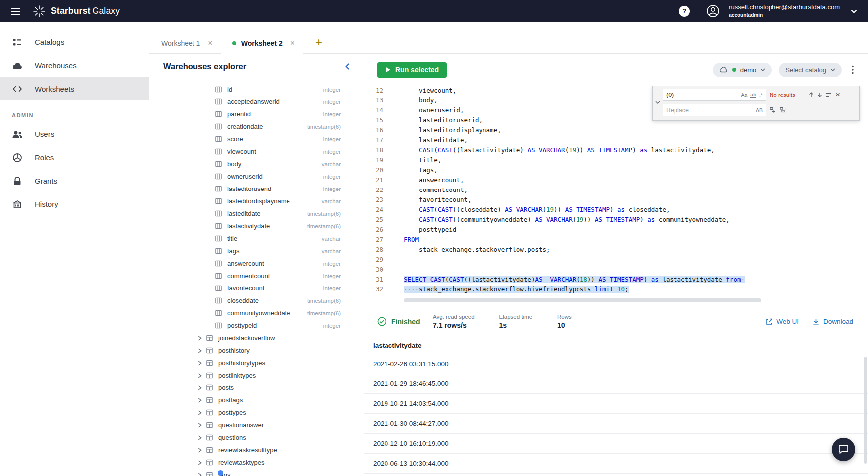  I want to click on download-link: Download, so click(833, 321).